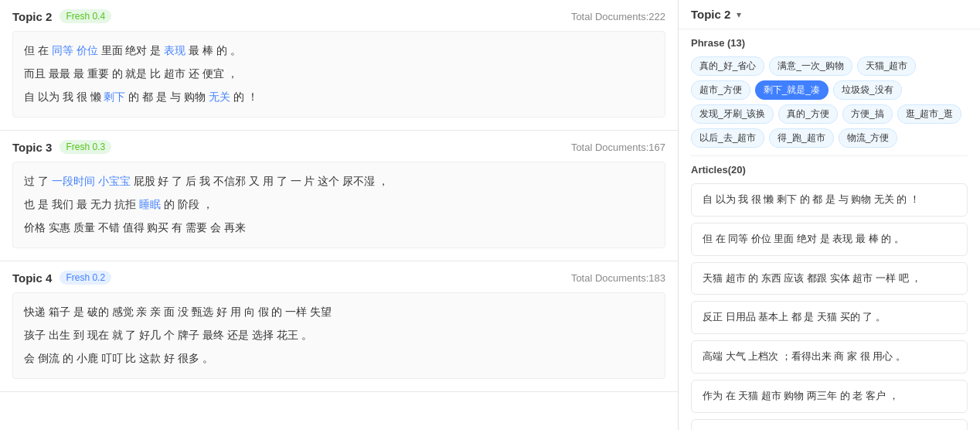  Describe the element at coordinates (829, 15) in the screenshot. I see `right-header: Topic 2 ▾` at that location.